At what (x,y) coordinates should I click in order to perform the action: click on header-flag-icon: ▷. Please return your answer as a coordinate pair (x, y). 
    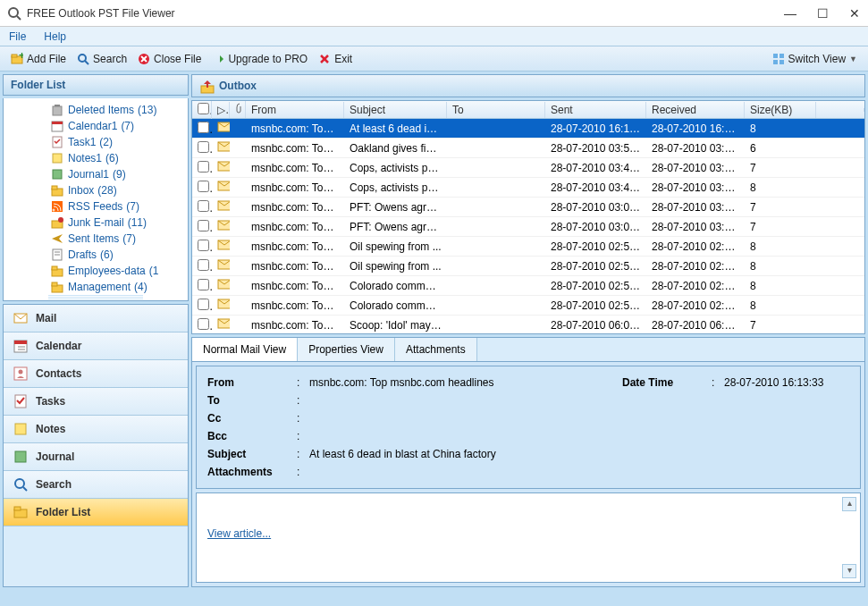
    Looking at the image, I should click on (221, 110).